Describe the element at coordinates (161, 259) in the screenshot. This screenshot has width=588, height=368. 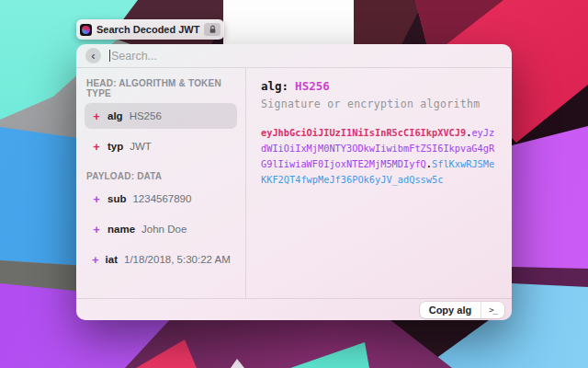
I see `list-item-iat: + iat 1/18/2018, 5:30:22 AM` at that location.